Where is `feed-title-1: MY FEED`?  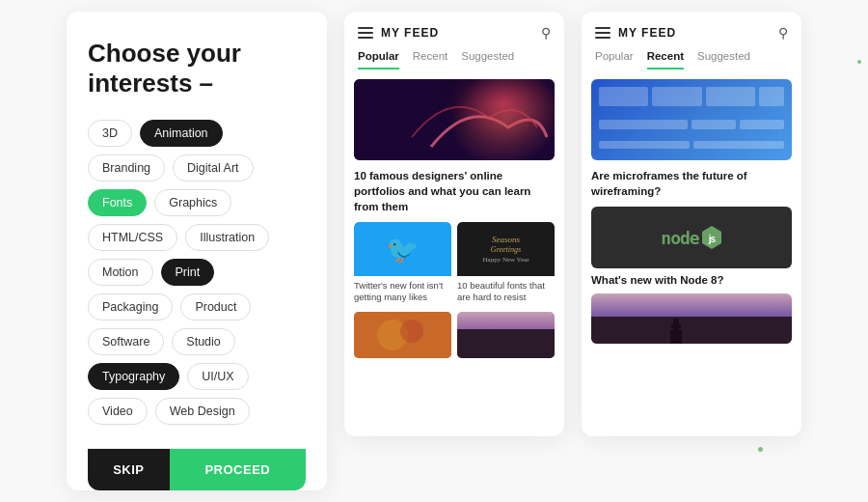 feed-title-1: MY FEED is located at coordinates (410, 33).